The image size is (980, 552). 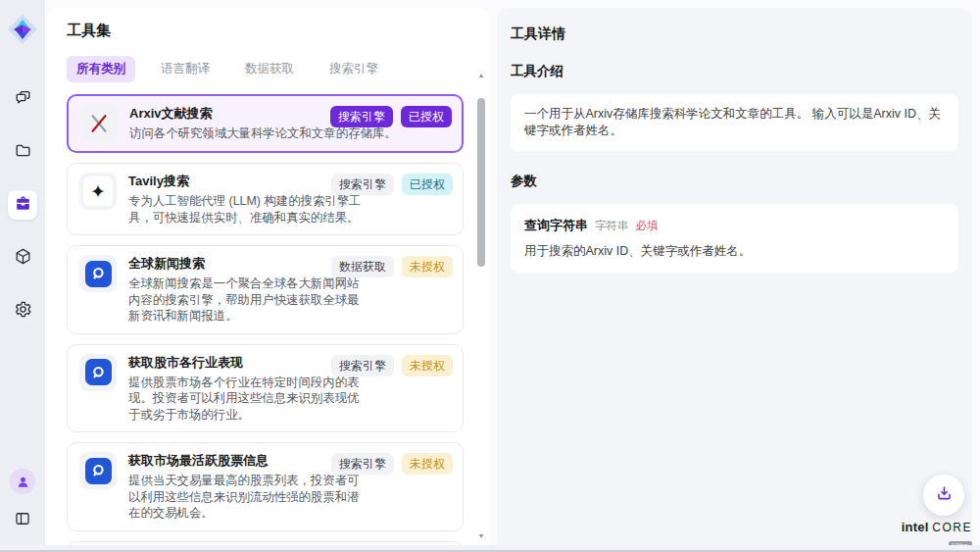 What do you see at coordinates (735, 123) in the screenshot?
I see `intro-text: 一个用于从Arxiv存储库搜索科学论文和文章的工具。 输入可以是Arxiv ID…` at bounding box center [735, 123].